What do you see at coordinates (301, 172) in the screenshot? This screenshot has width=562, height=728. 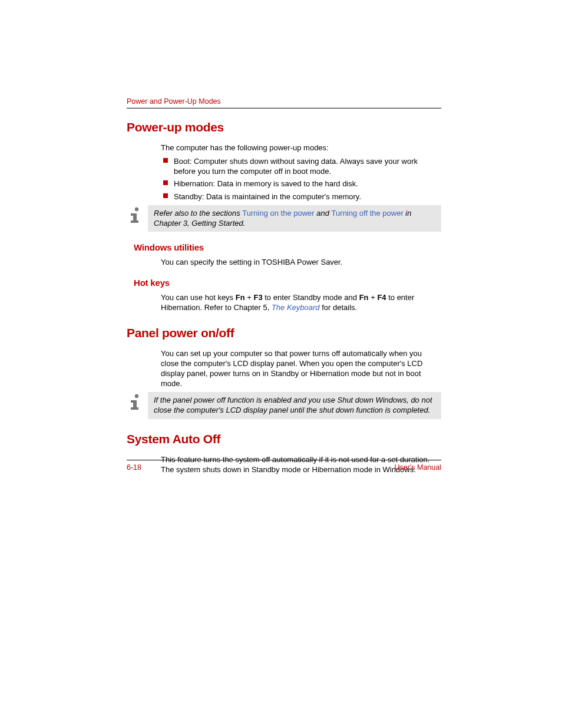 I see `section1-body: The computer has the following power-up …` at bounding box center [301, 172].